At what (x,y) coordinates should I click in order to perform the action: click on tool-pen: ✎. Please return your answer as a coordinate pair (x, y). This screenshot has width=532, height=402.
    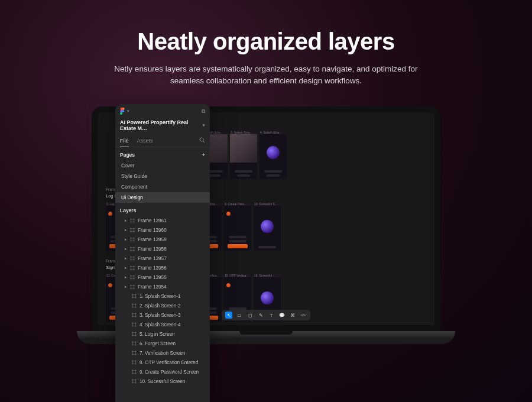
    Looking at the image, I should click on (261, 315).